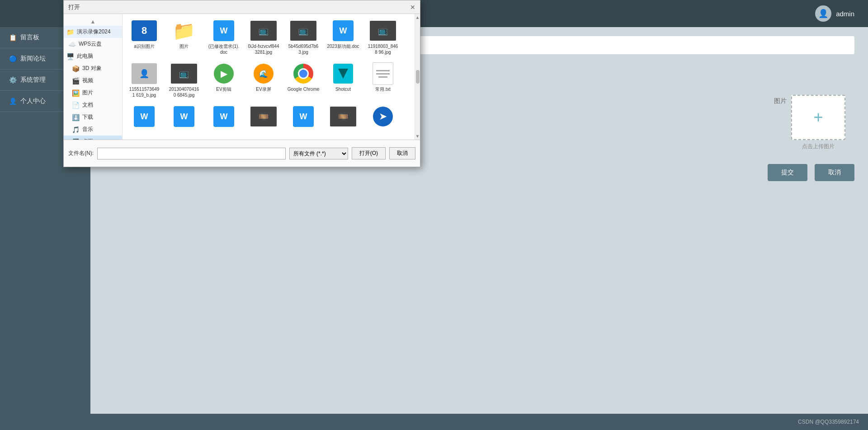 Image resolution: width=868 pixels, height=430 pixels. Describe the element at coordinates (417, 77) in the screenshot. I see `files-scrollbar: ▲ ▼` at that location.